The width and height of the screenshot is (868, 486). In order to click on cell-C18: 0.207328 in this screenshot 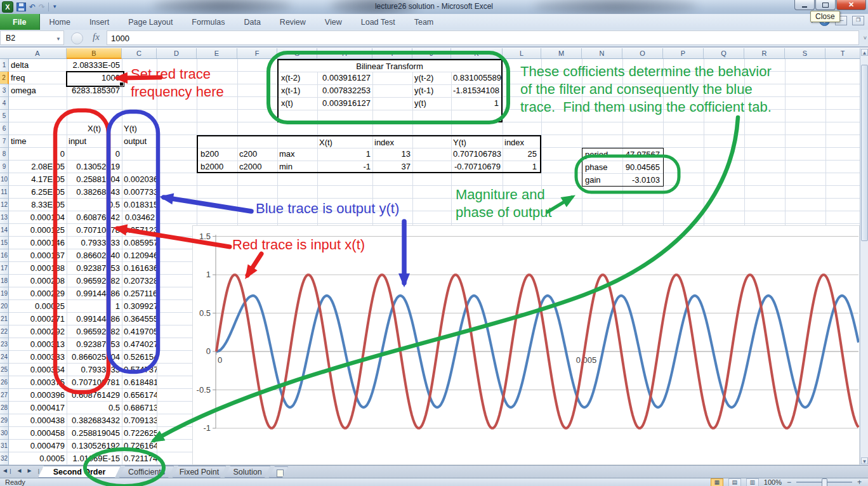, I will do `click(140, 281)`.